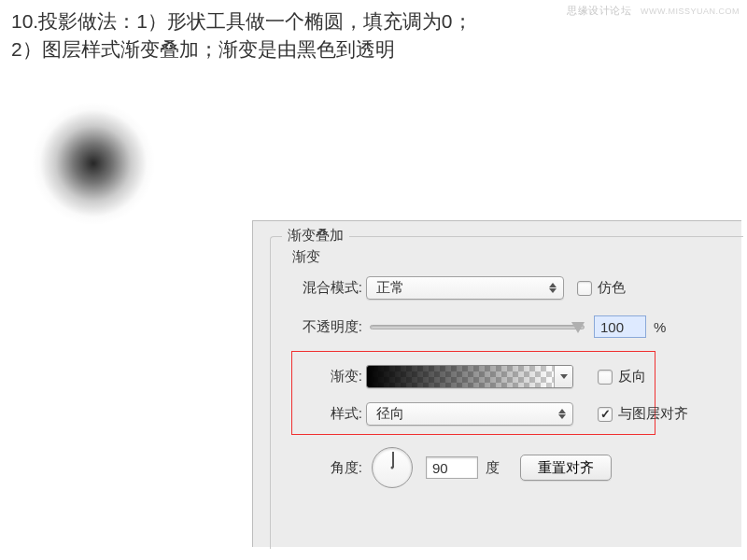 The width and height of the screenshot is (747, 560). I want to click on dither-checkbox, so click(585, 288).